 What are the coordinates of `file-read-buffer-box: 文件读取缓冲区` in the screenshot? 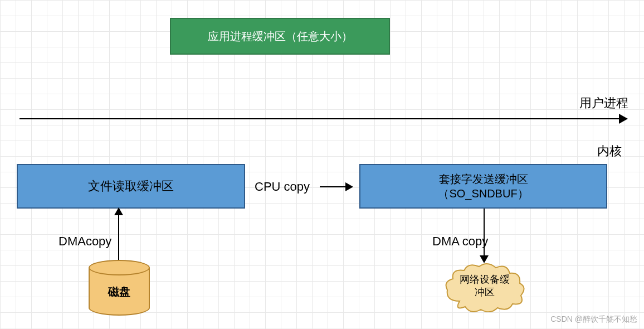 It's located at (131, 186).